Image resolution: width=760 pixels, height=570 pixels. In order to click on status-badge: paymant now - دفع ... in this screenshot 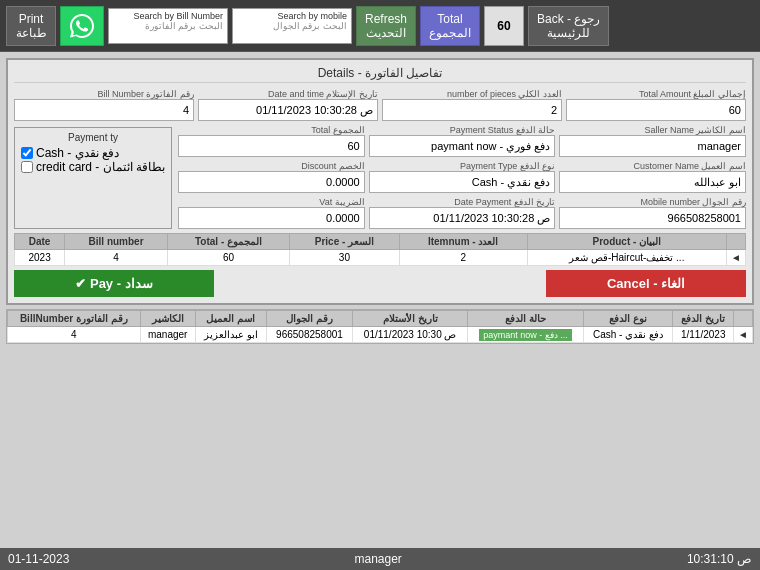, I will do `click(526, 335)`.